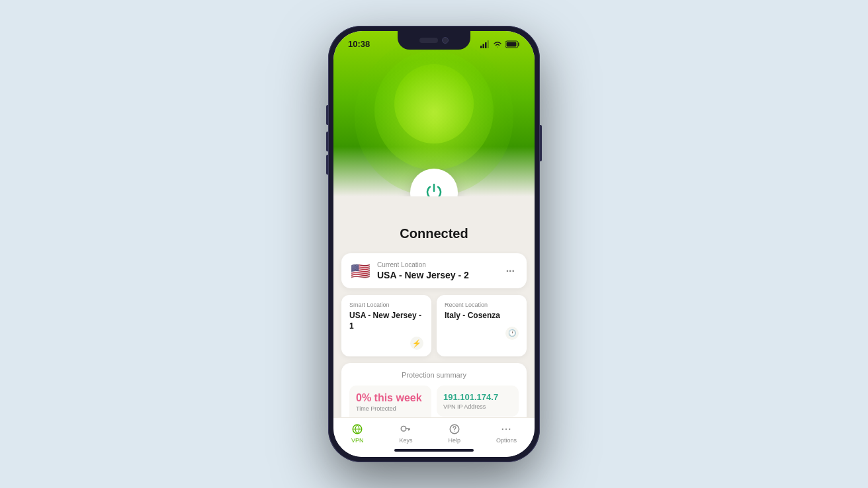 The image size is (868, 488). What do you see at coordinates (386, 343) in the screenshot?
I see `smart-location-icon-container: ⚡` at bounding box center [386, 343].